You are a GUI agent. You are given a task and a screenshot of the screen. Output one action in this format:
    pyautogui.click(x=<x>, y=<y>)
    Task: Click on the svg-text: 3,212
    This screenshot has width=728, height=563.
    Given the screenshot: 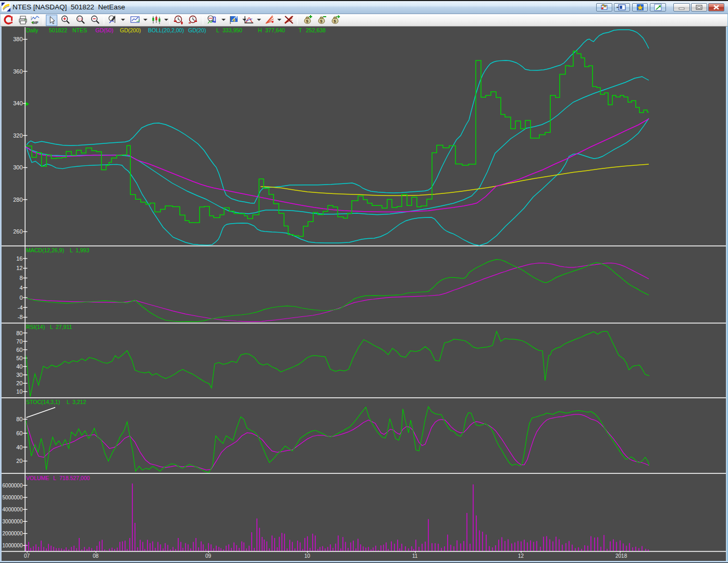 What is the action you would take?
    pyautogui.click(x=79, y=402)
    